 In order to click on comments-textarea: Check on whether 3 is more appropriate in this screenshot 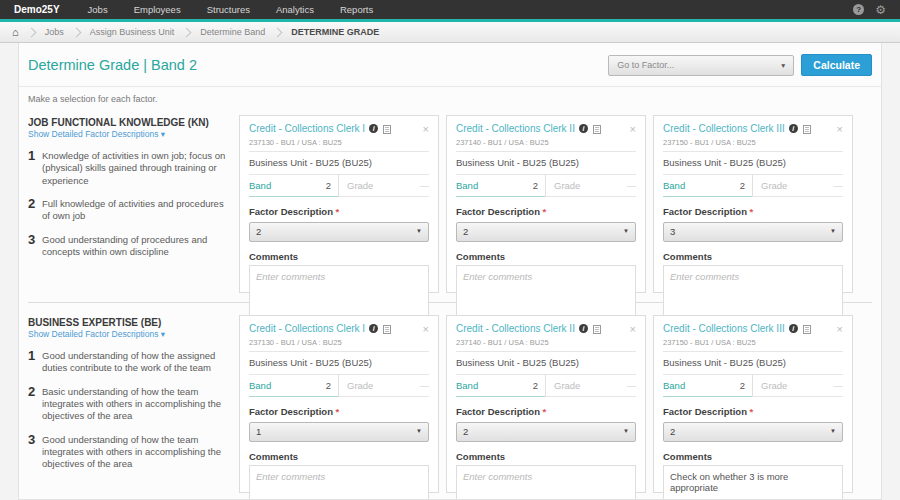, I will do `click(753, 482)`.